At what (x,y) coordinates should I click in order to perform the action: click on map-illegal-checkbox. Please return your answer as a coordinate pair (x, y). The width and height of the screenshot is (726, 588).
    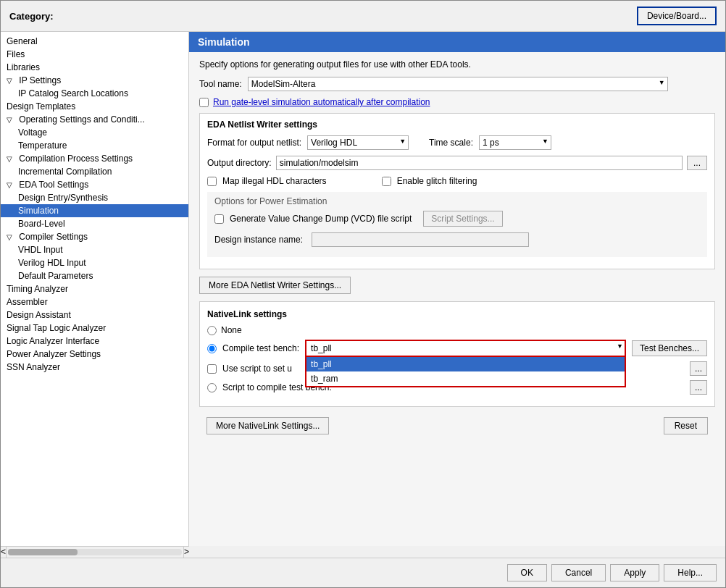
    Looking at the image, I should click on (212, 181).